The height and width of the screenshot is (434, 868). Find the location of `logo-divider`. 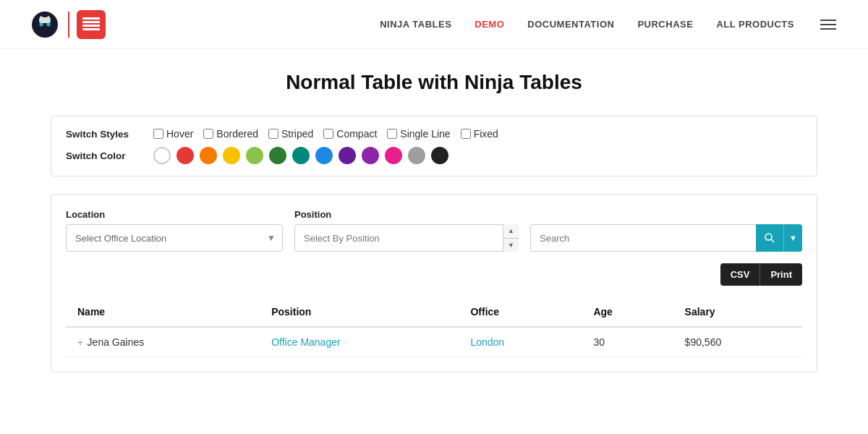

logo-divider is located at coordinates (69, 25).